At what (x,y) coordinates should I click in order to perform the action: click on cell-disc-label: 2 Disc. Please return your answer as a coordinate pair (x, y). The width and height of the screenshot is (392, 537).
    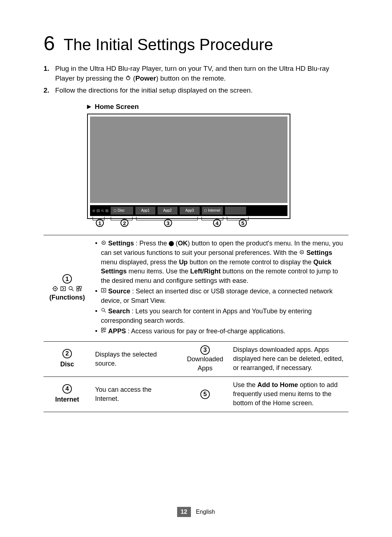
    Looking at the image, I should click on (67, 359).